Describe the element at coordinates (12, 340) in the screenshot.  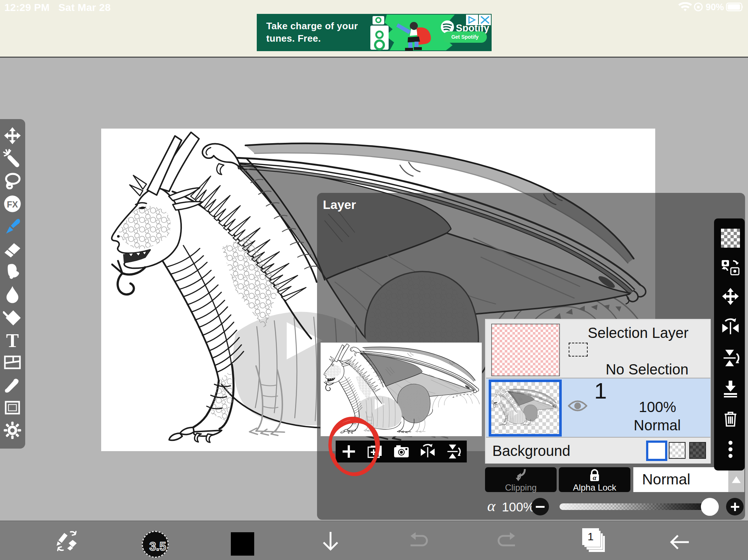
I see `svg-text: T` at that location.